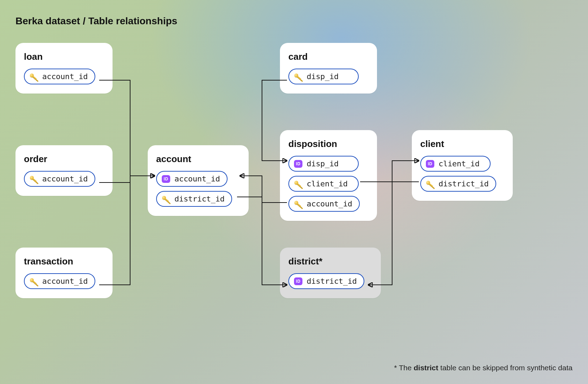 This screenshot has width=588, height=384. What do you see at coordinates (462, 144) in the screenshot?
I see `table-client-name: client` at bounding box center [462, 144].